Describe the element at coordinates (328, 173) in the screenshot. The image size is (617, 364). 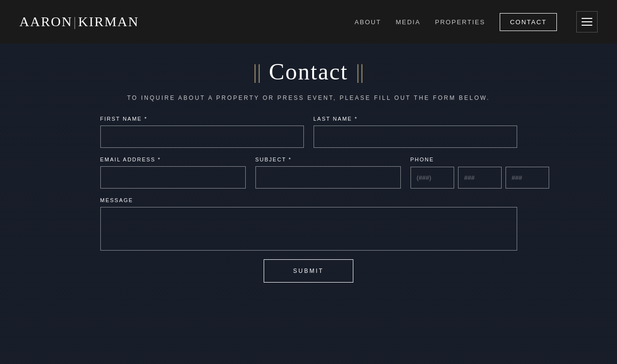
I see `subject-group: SUBJECT *` at that location.